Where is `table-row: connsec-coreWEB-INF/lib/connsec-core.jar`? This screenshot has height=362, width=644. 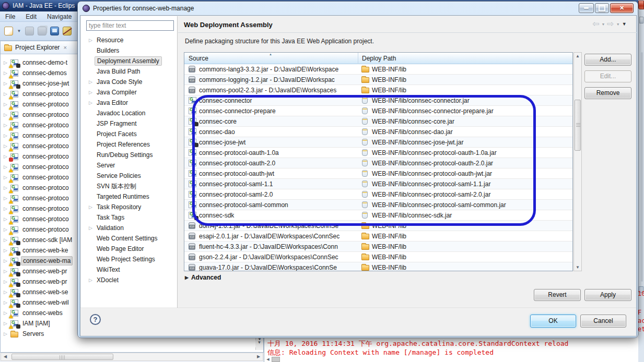
table-row: connsec-coreWEB-INF/lib/connsec-core.jar is located at coordinates (378, 122).